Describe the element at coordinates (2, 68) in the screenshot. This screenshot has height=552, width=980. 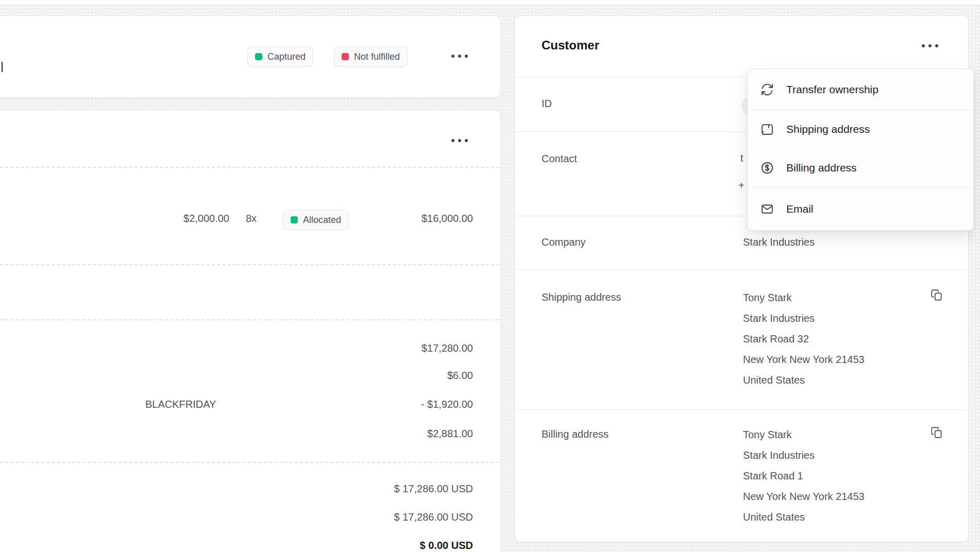
I see `truncated-order-text: l` at that location.